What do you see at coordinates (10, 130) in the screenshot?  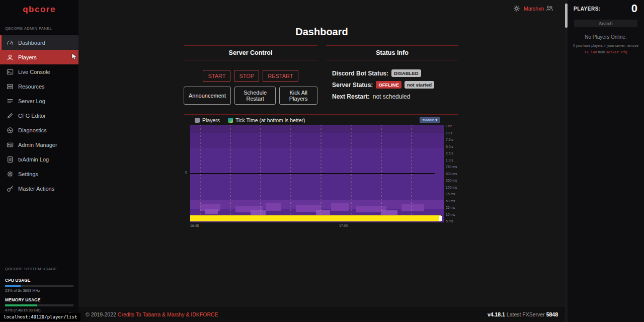 I see `diagnostics-icon` at bounding box center [10, 130].